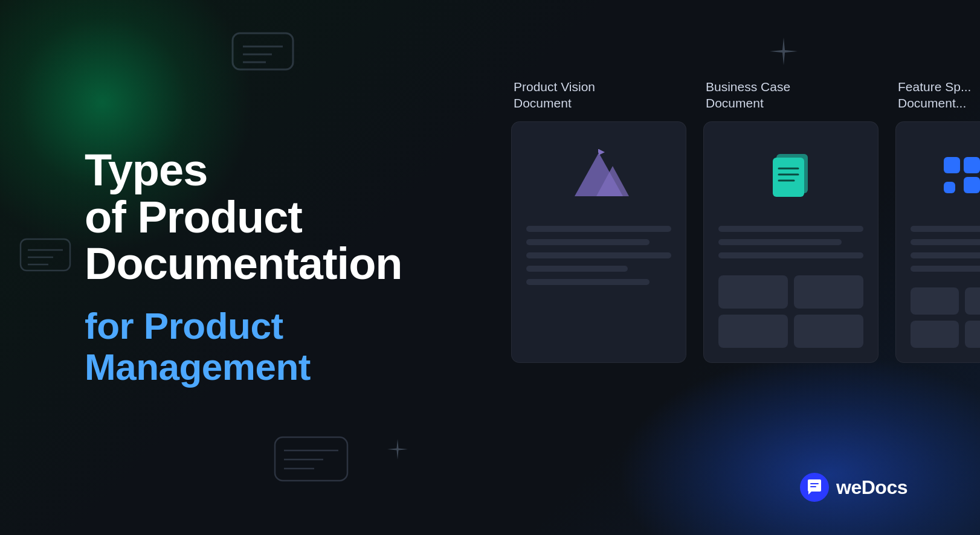  I want to click on main-title: Types of Product Documentation, so click(251, 217).